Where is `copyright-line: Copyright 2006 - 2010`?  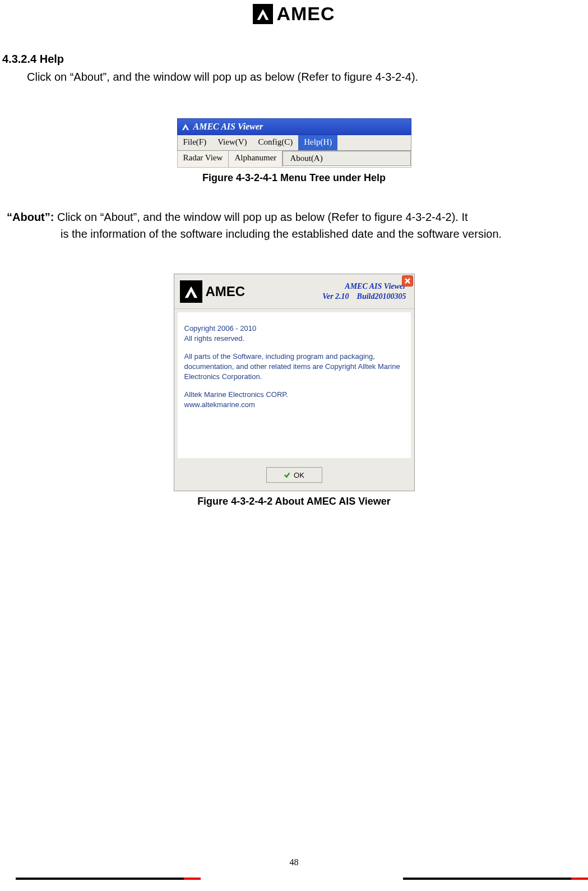
copyright-line: Copyright 2006 - 2010 is located at coordinates (221, 329).